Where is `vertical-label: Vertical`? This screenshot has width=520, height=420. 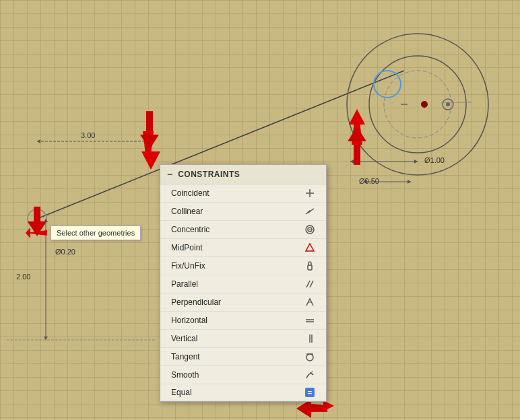
vertical-label: Vertical is located at coordinates (185, 339).